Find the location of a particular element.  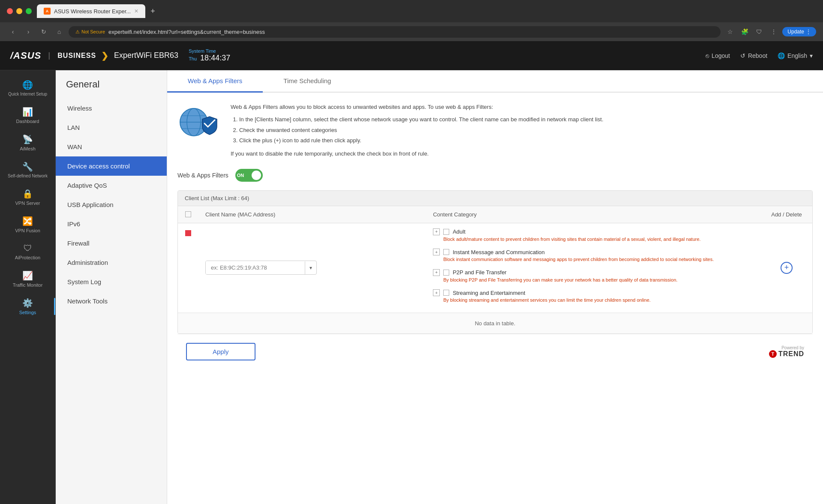

apply-button: Apply is located at coordinates (221, 351).